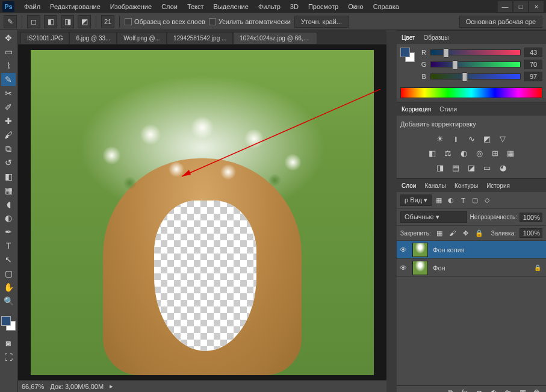 Image resolution: width=546 pixels, height=392 pixels. What do you see at coordinates (8, 343) in the screenshot?
I see `quick-mask-tool: ◙` at bounding box center [8, 343].